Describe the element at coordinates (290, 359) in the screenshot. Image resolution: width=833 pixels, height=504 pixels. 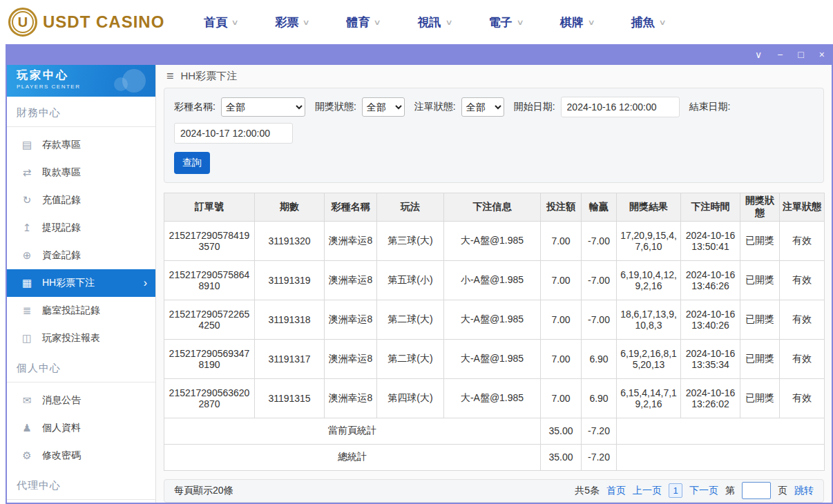
I see `cell-period: 31191317` at that location.